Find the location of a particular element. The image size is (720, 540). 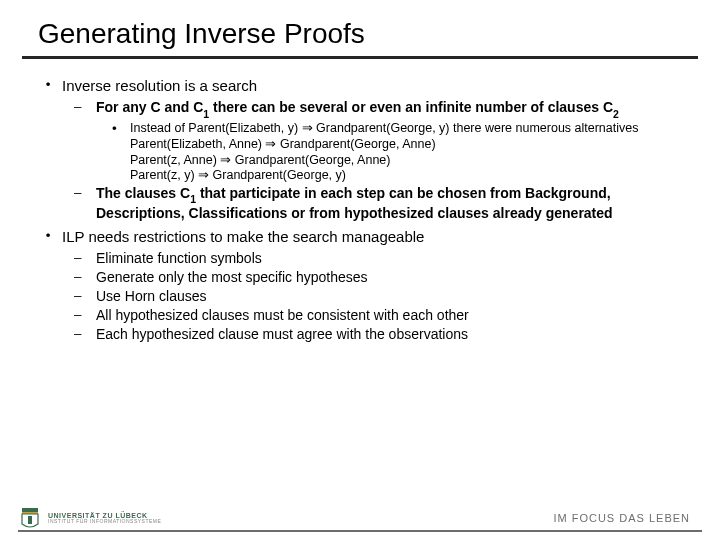

bullet-1-sub-2-text: The clauses C1 that participate in each … is located at coordinates (391, 204).